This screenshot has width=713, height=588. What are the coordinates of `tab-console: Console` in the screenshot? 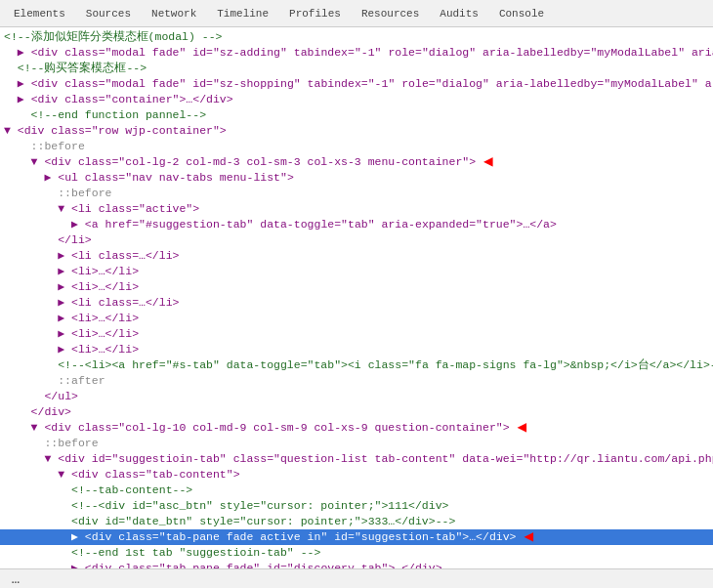 It's located at (522, 14).